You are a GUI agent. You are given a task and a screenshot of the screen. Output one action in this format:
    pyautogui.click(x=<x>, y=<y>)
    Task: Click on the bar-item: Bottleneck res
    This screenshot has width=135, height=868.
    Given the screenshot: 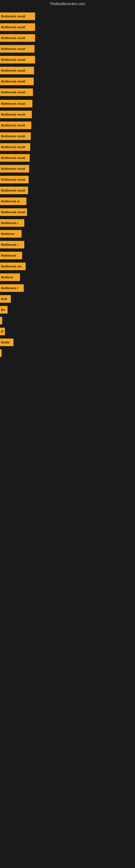 What is the action you would take?
    pyautogui.click(x=13, y=266)
    